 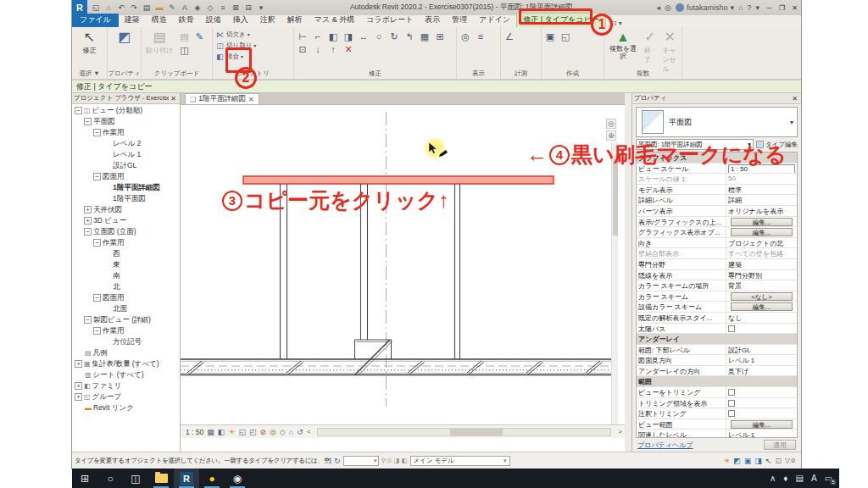 I want to click on ribbon-tab-7: 解析, so click(x=295, y=20).